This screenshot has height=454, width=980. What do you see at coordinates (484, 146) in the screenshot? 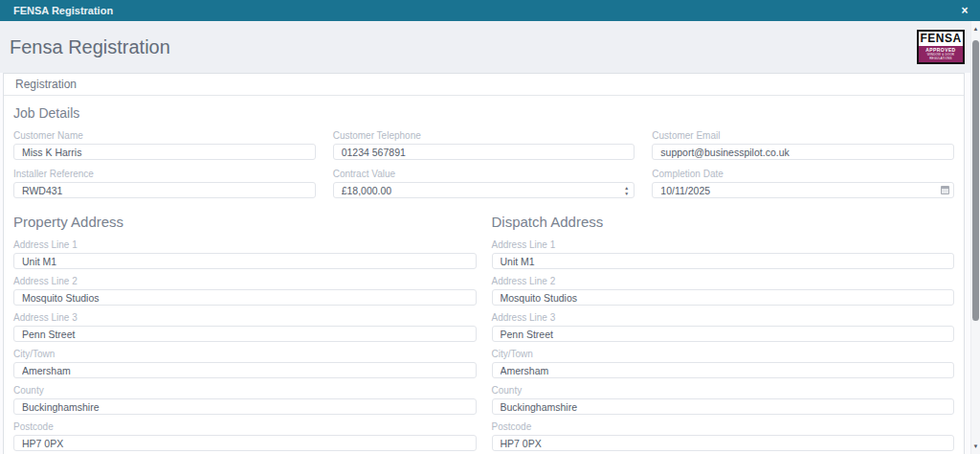
I see `customer-telephone-field-group: Customer Telephone` at bounding box center [484, 146].